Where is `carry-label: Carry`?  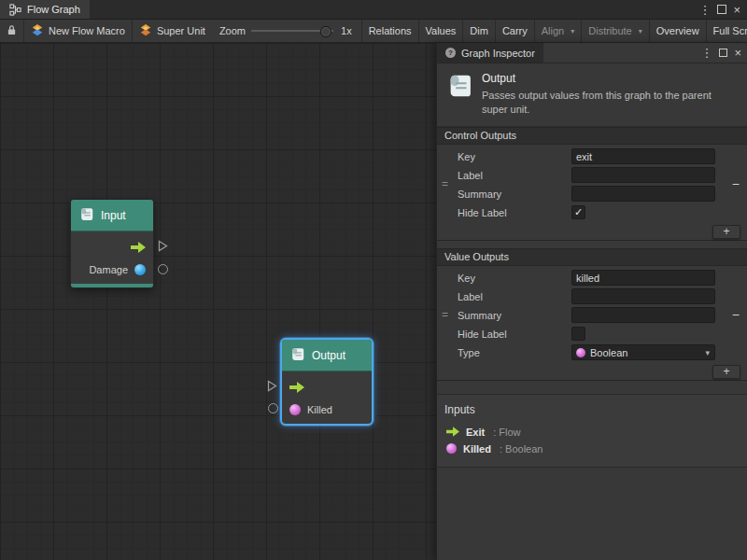 carry-label: Carry is located at coordinates (515, 31).